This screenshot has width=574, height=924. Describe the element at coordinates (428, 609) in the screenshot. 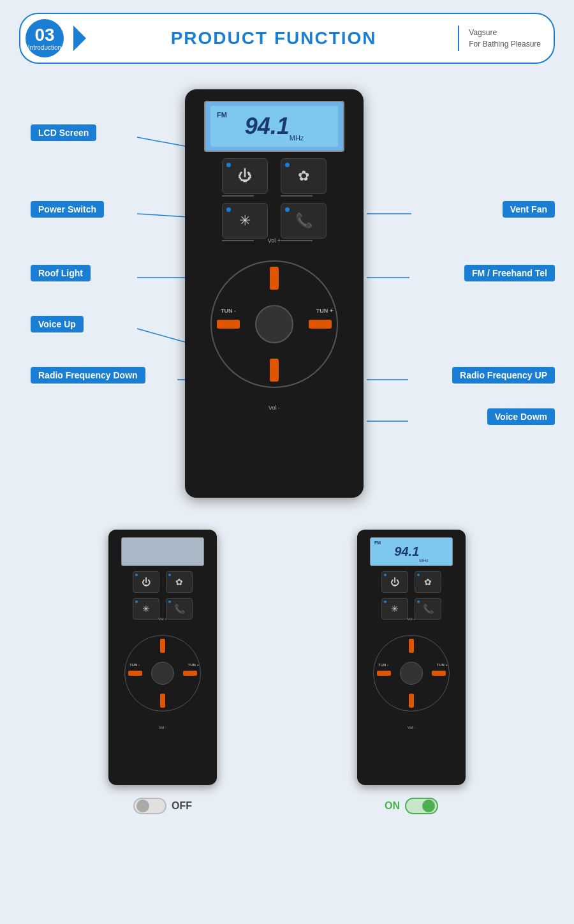

I see `small-fm-on: 📞` at that location.